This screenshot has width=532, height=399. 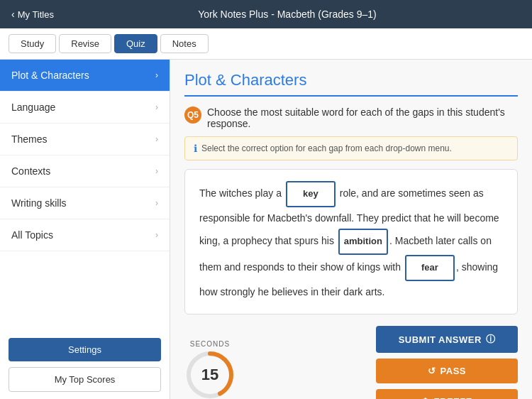 I want to click on timer-value: 15, so click(x=210, y=375).